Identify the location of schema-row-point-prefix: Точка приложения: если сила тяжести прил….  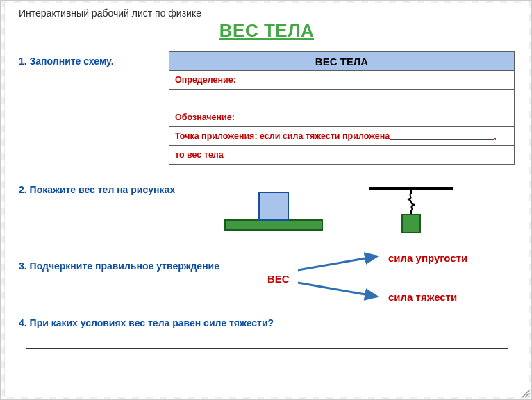
(282, 137).